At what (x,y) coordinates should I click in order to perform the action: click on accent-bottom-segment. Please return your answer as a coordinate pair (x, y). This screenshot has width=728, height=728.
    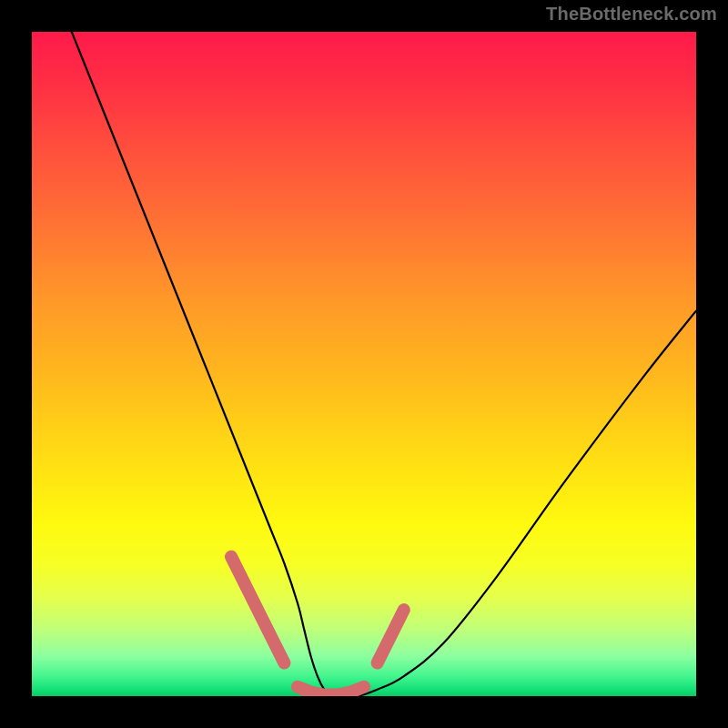
    Looking at the image, I should click on (331, 692).